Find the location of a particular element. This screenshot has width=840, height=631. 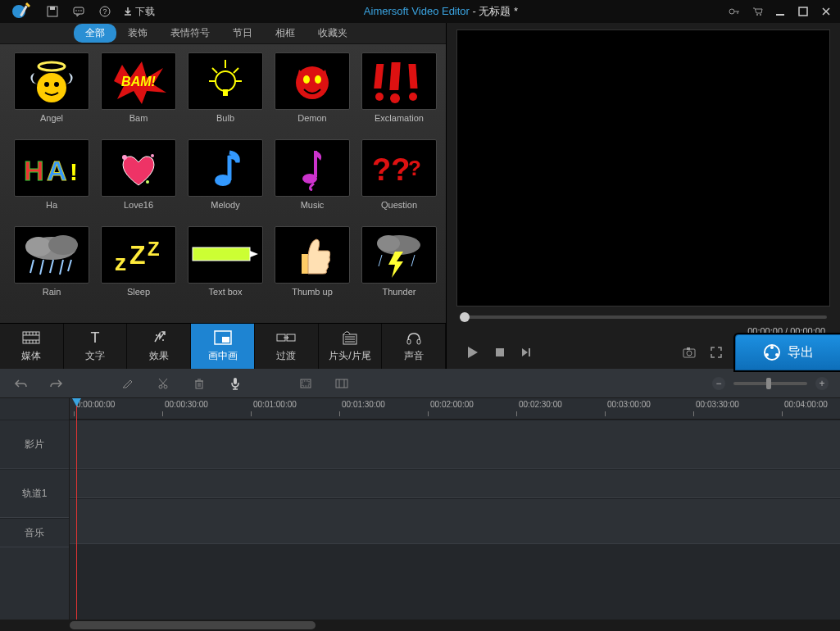

effect-label: Bam is located at coordinates (139, 118).